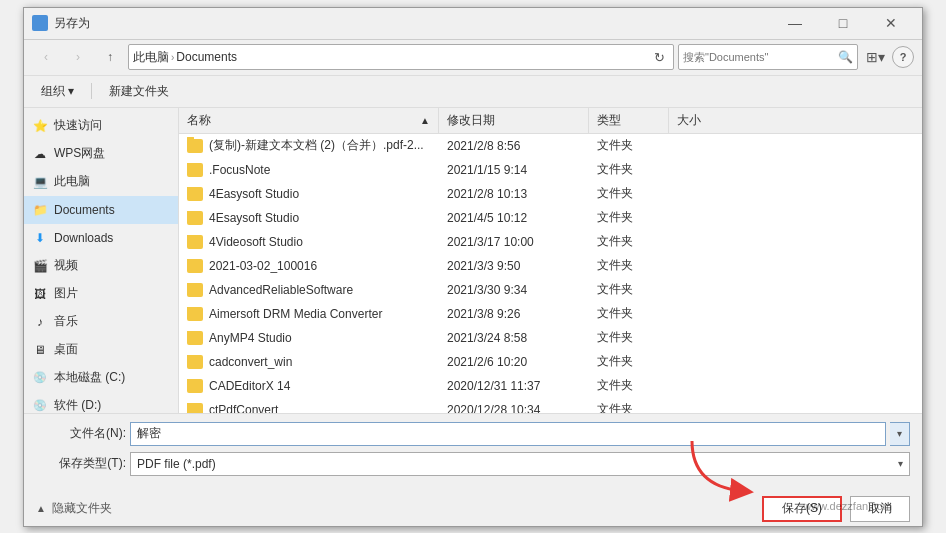 The height and width of the screenshot is (533, 946). What do you see at coordinates (176, 464) in the screenshot?
I see `filetype-value: PDF file (*.pdf)` at bounding box center [176, 464].